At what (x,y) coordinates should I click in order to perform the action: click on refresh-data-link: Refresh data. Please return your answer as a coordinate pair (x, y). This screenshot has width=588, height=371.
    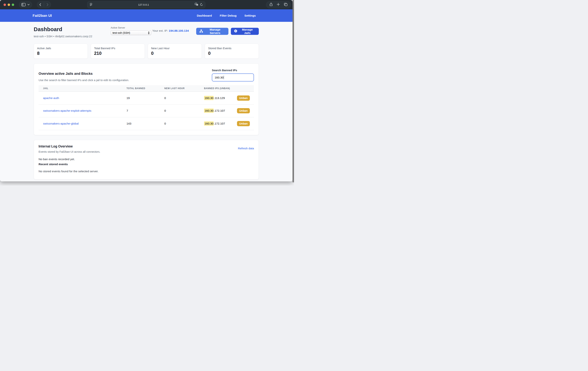
    Looking at the image, I should click on (246, 148).